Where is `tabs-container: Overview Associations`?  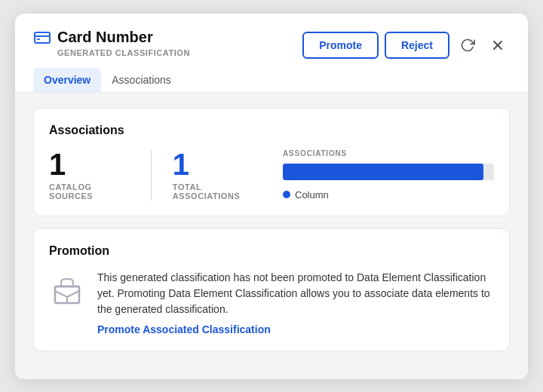
tabs-container: Overview Associations is located at coordinates (272, 75).